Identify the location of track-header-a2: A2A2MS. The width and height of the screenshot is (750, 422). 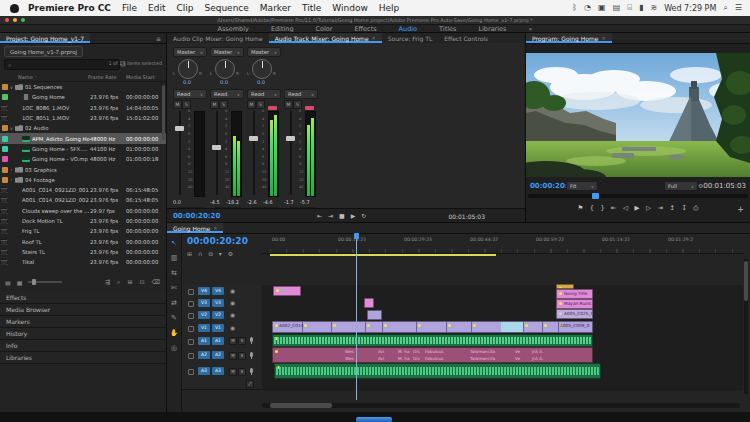
(222, 356).